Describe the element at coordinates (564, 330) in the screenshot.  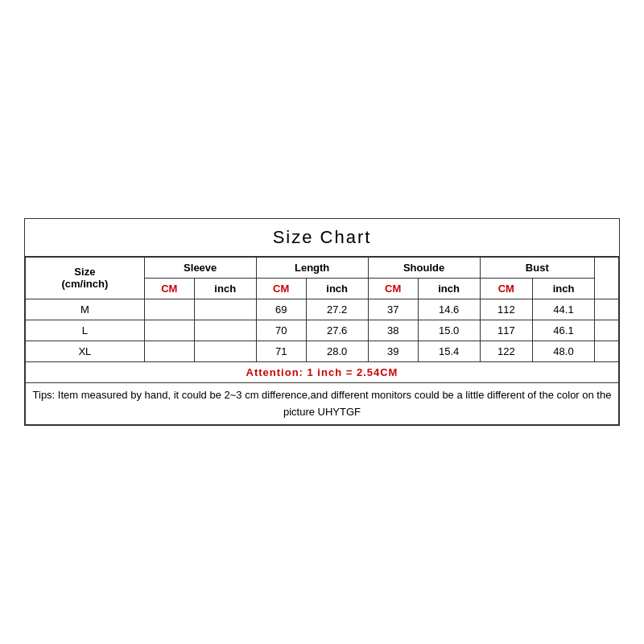
I see `table-cell: 46.1` at that location.